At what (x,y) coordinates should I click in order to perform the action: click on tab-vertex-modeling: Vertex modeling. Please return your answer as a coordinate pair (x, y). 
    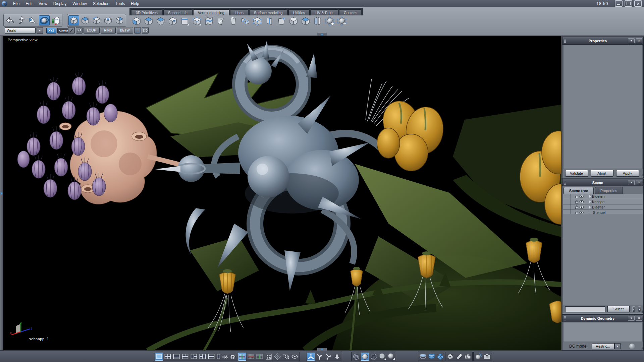
    Looking at the image, I should click on (211, 12).